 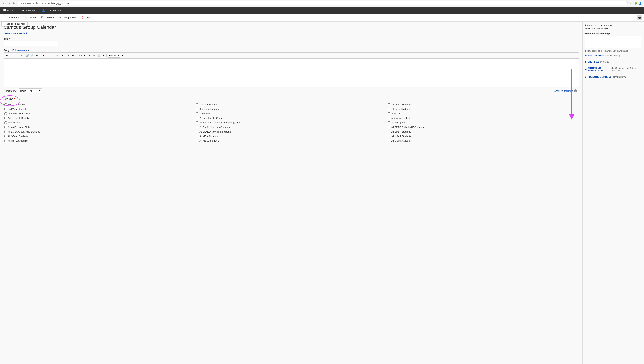 What do you see at coordinates (60, 18) in the screenshot?
I see `configuration-icon: ⚙` at bounding box center [60, 18].